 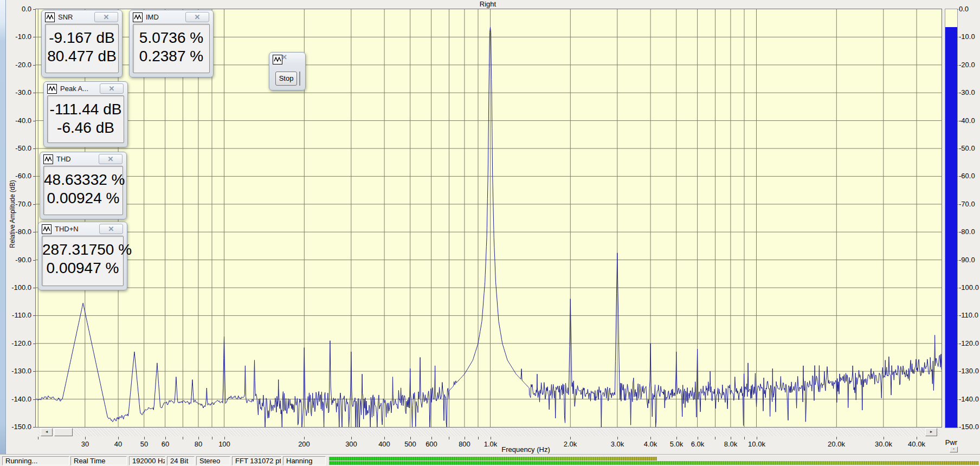 I want to click on y-axis-tick-label-right: -70.0, so click(x=967, y=204).